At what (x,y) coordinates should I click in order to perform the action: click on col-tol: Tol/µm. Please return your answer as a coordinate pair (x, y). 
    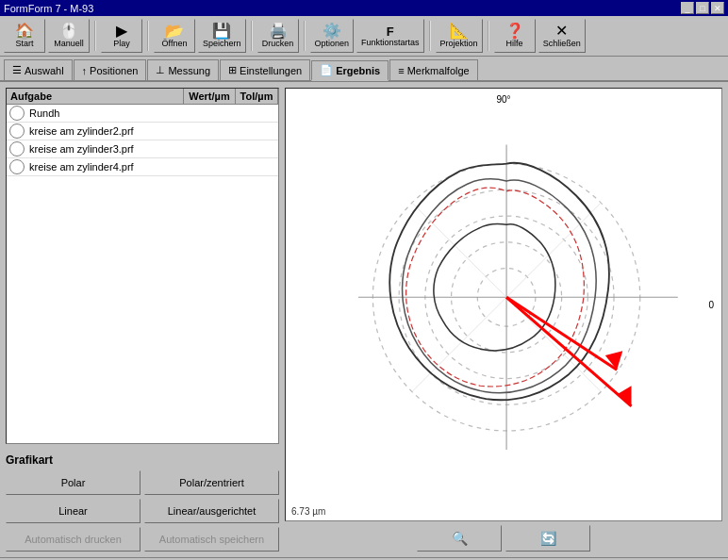
    Looking at the image, I should click on (256, 96).